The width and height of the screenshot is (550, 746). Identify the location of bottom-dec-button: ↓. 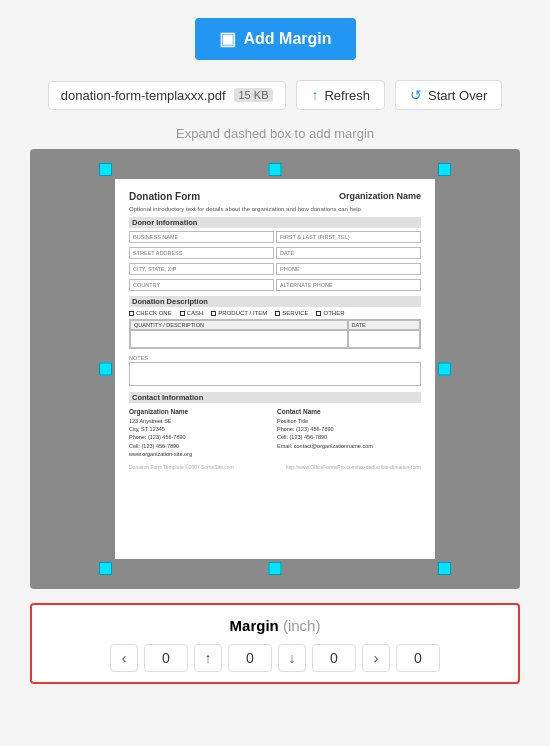
(292, 658).